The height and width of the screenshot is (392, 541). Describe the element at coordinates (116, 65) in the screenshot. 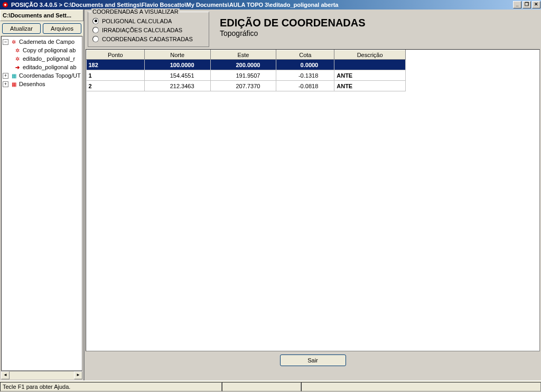

I see `cell-ponto: 182` at that location.